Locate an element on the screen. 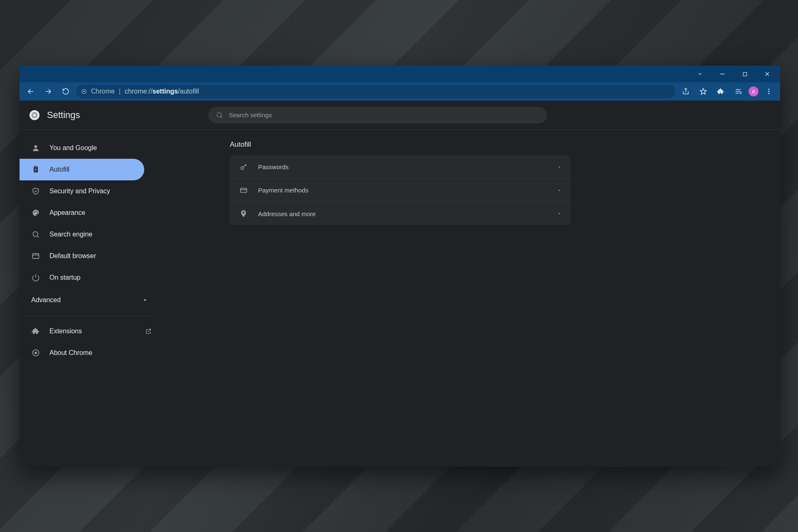  sidebar-item-label: Extensions is located at coordinates (66, 331).